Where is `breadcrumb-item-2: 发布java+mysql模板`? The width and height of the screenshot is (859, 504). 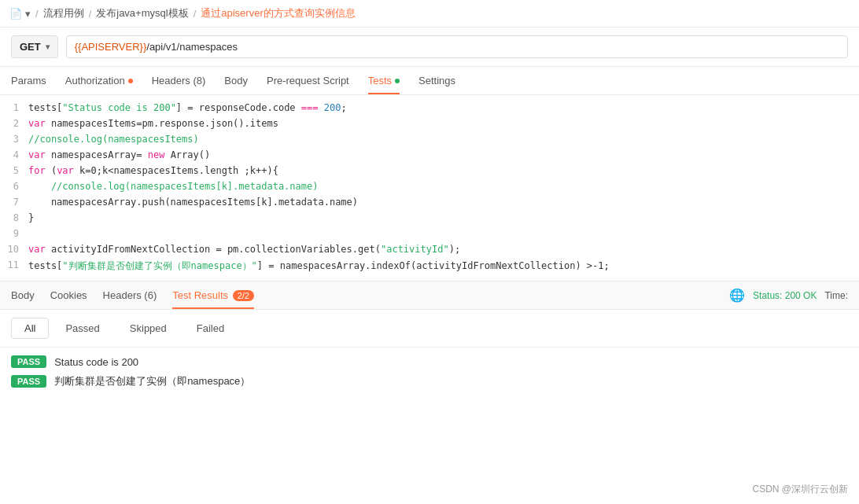 breadcrumb-item-2: 发布java+mysql模板 is located at coordinates (142, 13).